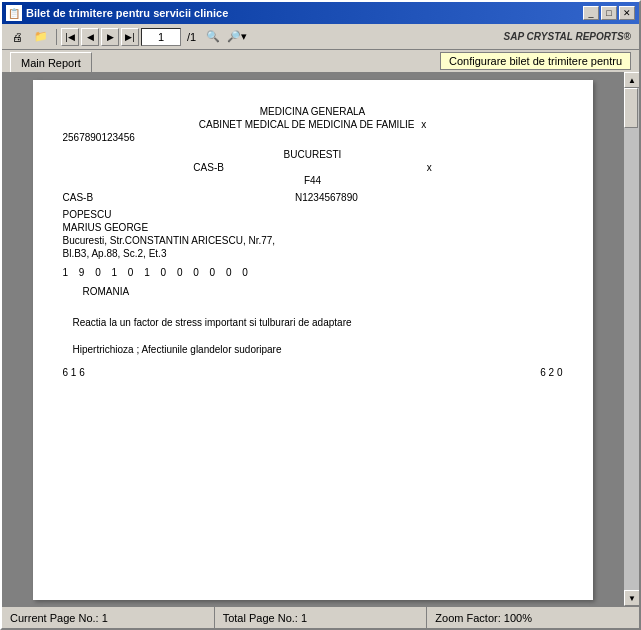 The image size is (641, 630). Describe the element at coordinates (115, 254) in the screenshot. I see `address-text2: Bl.B3, Ap.88, Sc.2, Et.3` at that location.